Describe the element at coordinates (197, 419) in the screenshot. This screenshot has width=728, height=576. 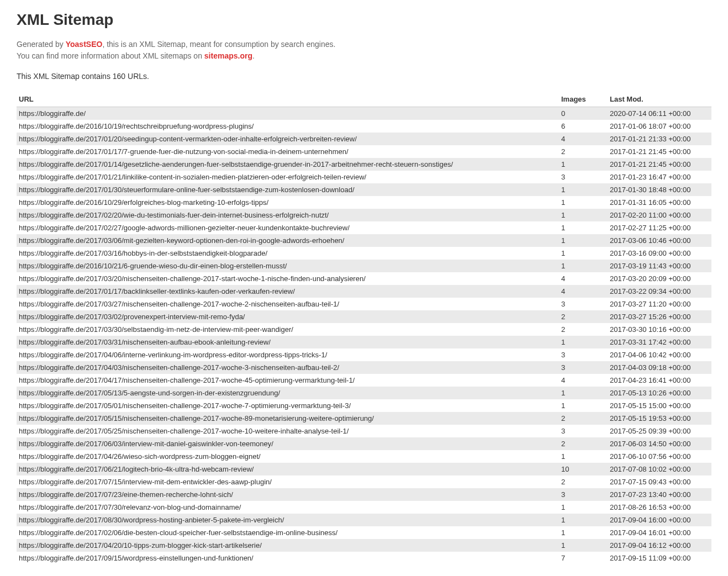
I see `sitemap-url-link: https://bloggiraffe.de/2017/05/15/nische…` at that location.